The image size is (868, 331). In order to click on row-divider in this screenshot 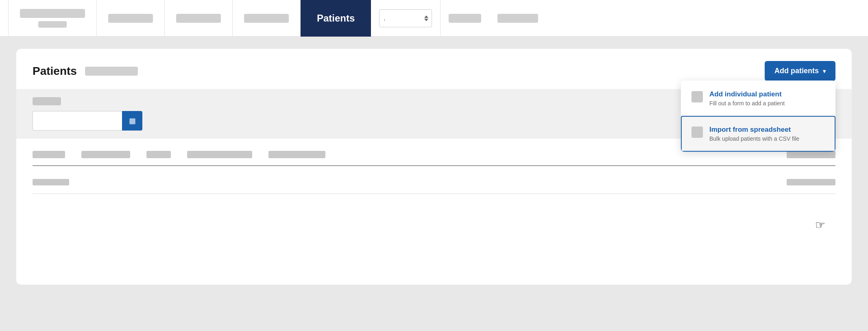, I will do `click(434, 194)`.